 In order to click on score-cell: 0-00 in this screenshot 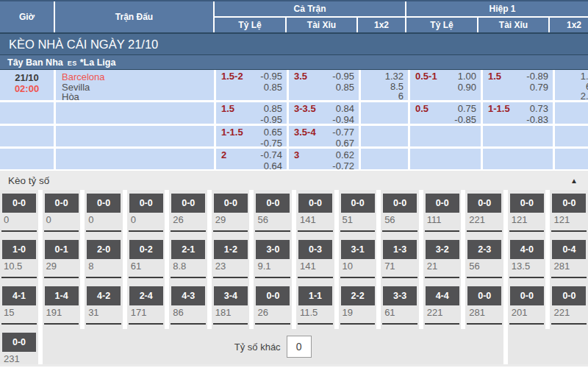, I will do `click(104, 210)`.